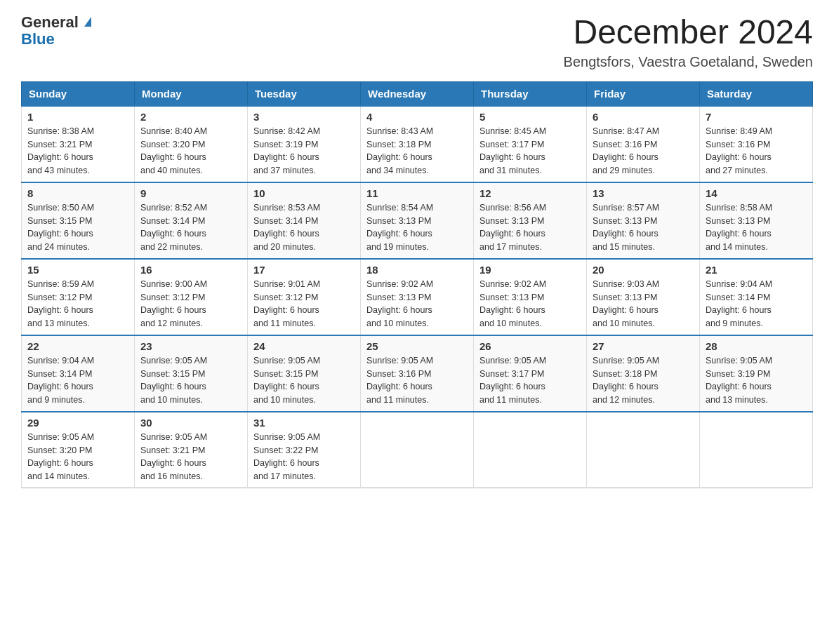 The width and height of the screenshot is (834, 644). Describe the element at coordinates (417, 220) in the screenshot. I see `calendar-cell: 11 Sunrise: 8:54 AMSunset: 3:13 PMDaylig…` at that location.